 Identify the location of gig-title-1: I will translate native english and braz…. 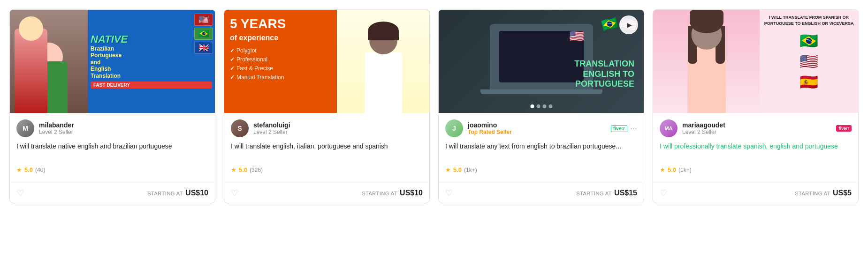
(113, 152).